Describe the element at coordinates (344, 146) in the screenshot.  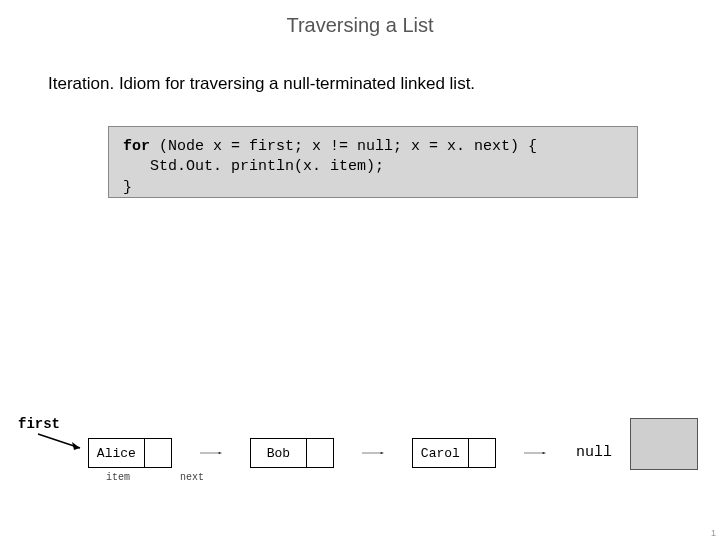
I see `code-l1b: (Node x = first; x != null; x = x. next)…` at that location.